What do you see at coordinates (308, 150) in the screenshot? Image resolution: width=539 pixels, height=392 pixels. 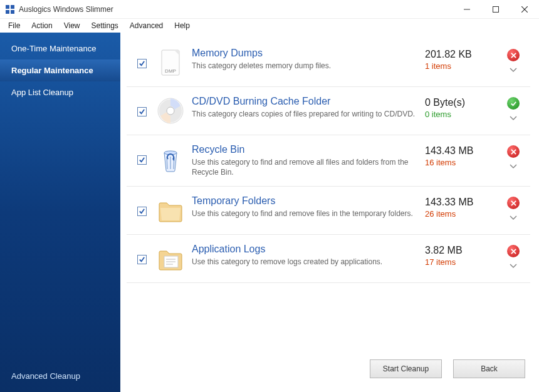 I see `category-title: Recycle Bin` at bounding box center [308, 150].